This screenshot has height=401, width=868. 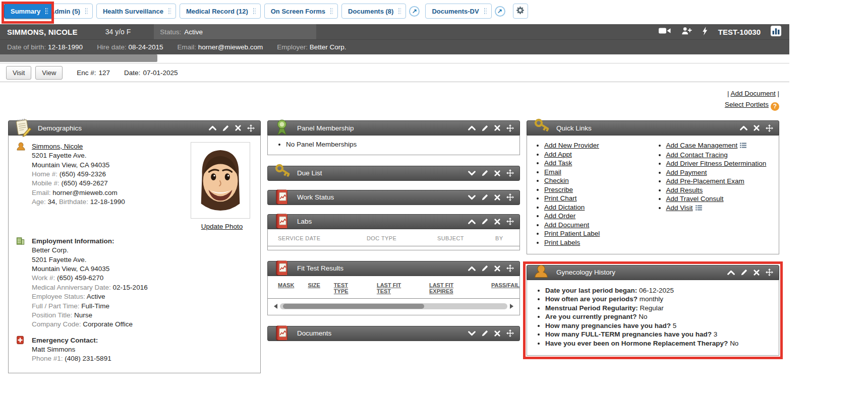 I want to click on quick-link: Add Visit, so click(x=680, y=208).